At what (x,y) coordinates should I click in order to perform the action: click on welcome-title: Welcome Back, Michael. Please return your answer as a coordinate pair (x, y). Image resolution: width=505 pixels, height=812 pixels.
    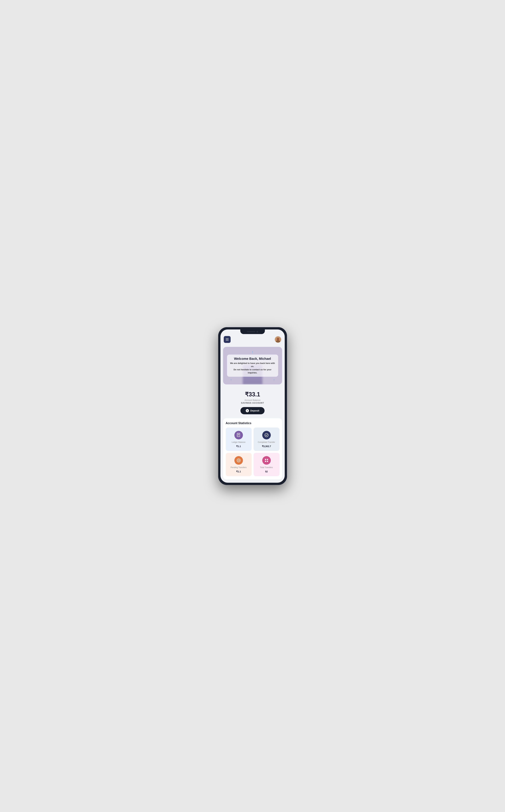
    Looking at the image, I should click on (252, 359).